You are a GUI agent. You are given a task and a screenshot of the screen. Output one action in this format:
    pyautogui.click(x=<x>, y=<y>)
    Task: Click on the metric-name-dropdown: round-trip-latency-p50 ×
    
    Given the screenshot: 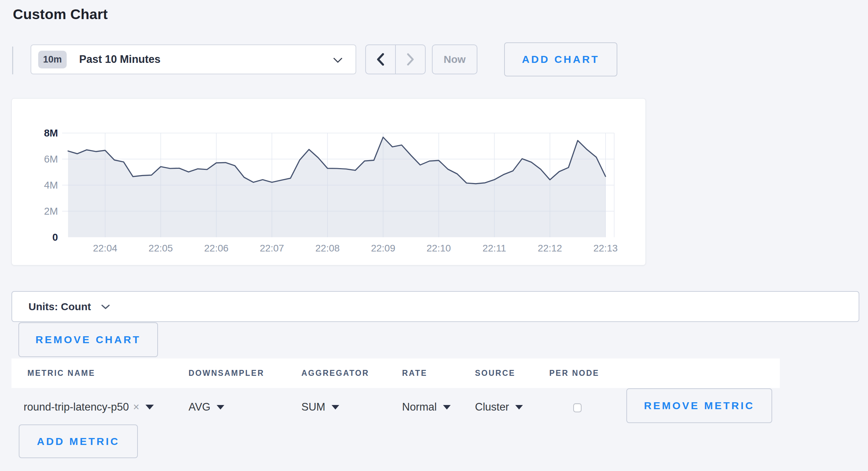 What is the action you would take?
    pyautogui.click(x=89, y=407)
    